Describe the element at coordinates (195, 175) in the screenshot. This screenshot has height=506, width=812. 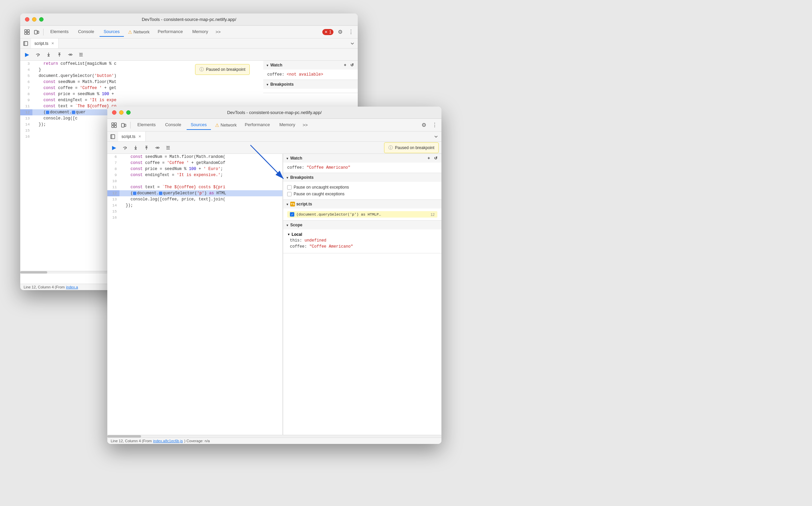
I see `code-line-2-9: 9 const endingText = 'It is expensive.';` at that location.